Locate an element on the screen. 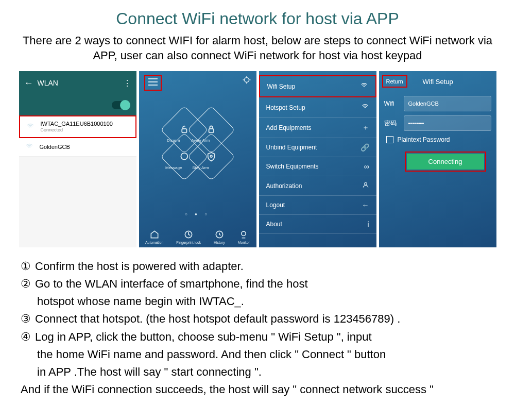  connect-button-highlight: Connecting is located at coordinates (445, 162).